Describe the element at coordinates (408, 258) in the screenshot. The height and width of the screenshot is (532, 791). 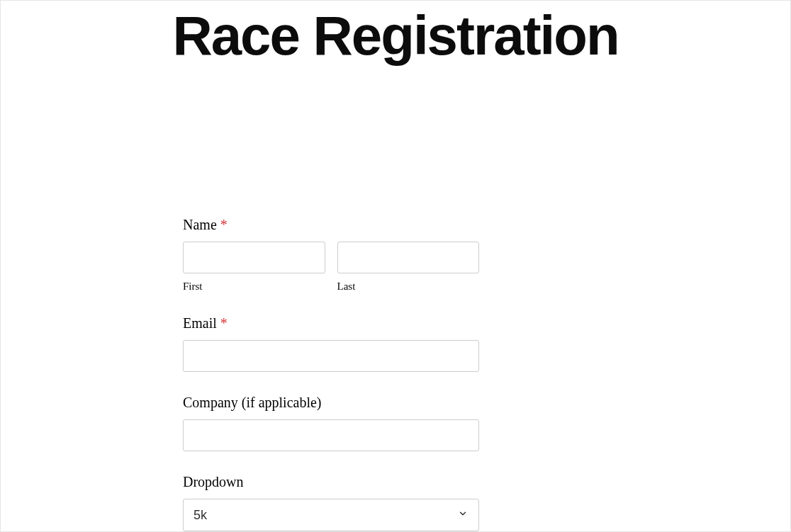
I see `last-name-input` at that location.